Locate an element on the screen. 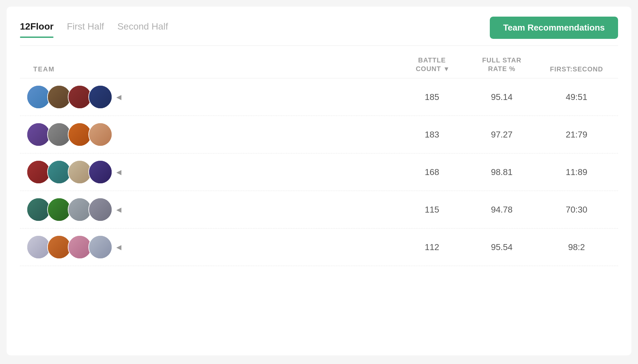 The width and height of the screenshot is (638, 364). cell-battle-count: 168 is located at coordinates (432, 172).